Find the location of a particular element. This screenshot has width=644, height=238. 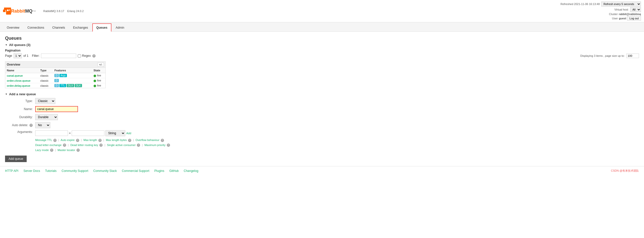

header: RabbitMQTM RabbitMQ 3.8.17 Erlang 24.0.2… is located at coordinates (322, 11).